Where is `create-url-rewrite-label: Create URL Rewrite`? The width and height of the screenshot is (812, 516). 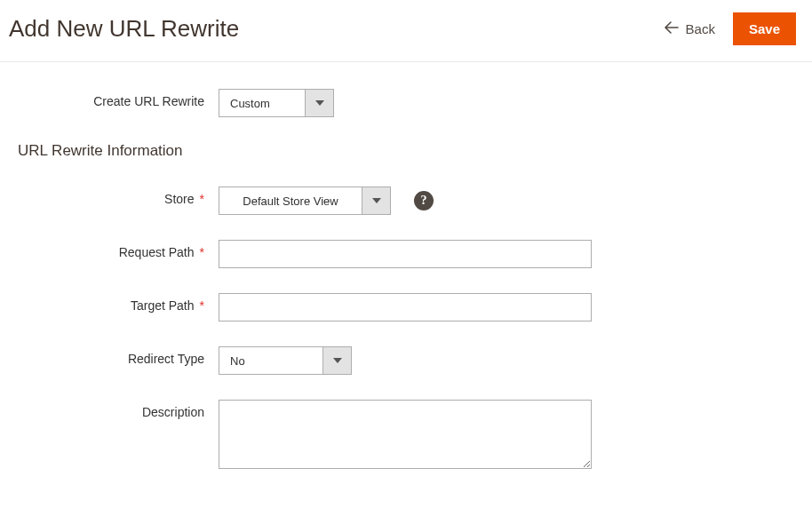
create-url-rewrite-label: Create URL Rewrite is located at coordinates (114, 99).